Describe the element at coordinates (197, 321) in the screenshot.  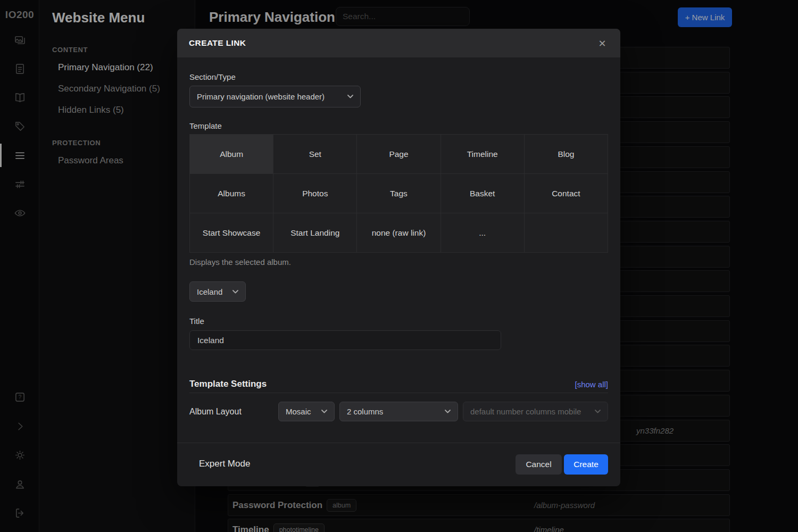
I see `title-label: Title` at that location.